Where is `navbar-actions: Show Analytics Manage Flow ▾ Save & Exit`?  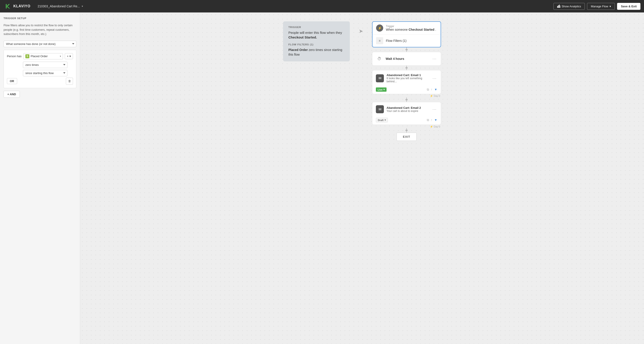
navbar-actions: Show Analytics Manage Flow ▾ Save & Exit is located at coordinates (597, 6).